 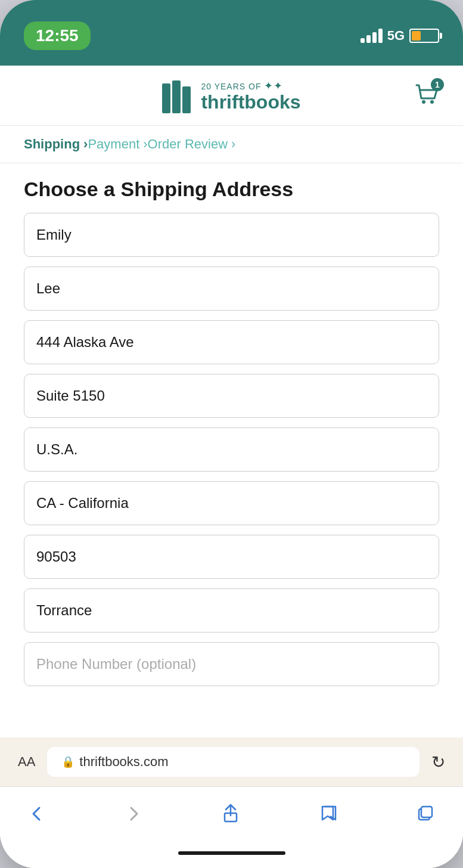 What do you see at coordinates (328, 813) in the screenshot?
I see `bookmarks-icon` at bounding box center [328, 813].